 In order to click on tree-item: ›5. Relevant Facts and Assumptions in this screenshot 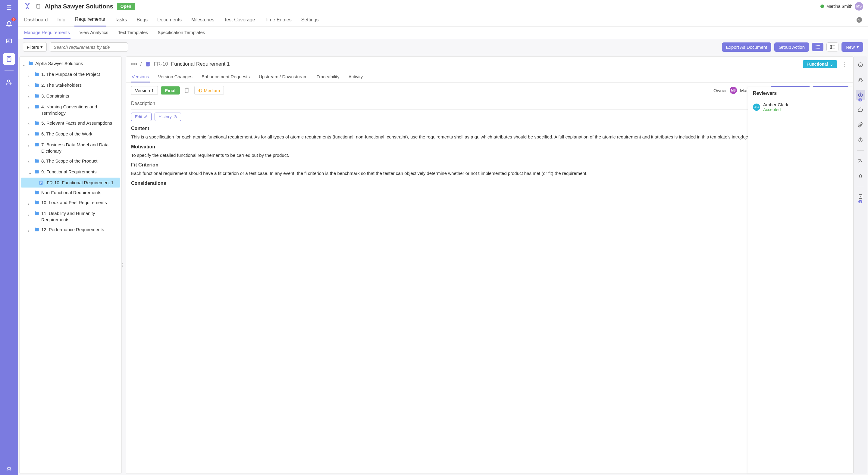, I will do `click(70, 124)`.